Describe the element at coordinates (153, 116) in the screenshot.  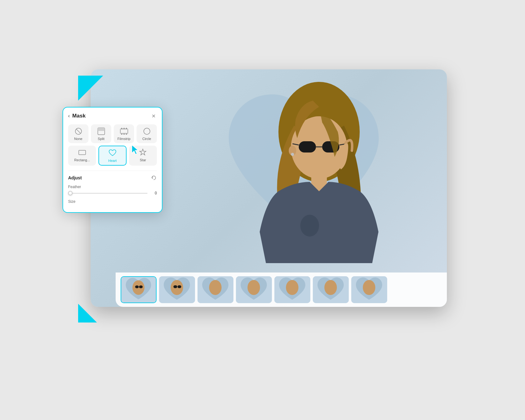
I see `close-button: ✕` at that location.